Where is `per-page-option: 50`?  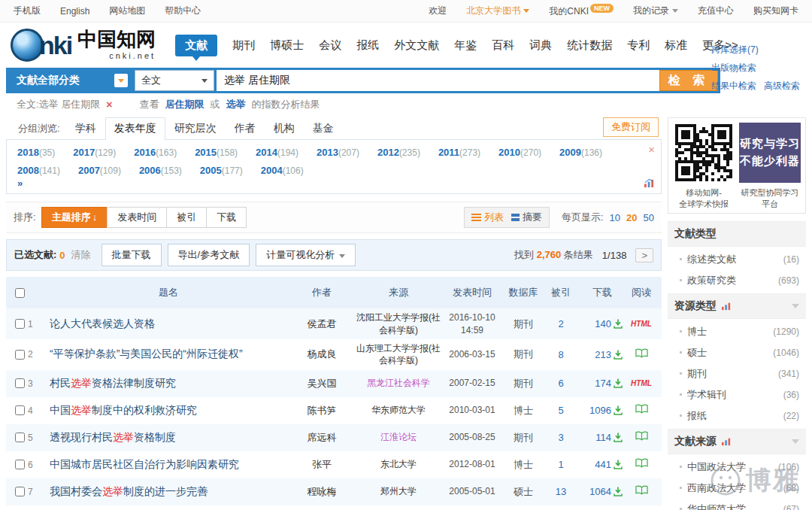 per-page-option: 50 is located at coordinates (649, 218).